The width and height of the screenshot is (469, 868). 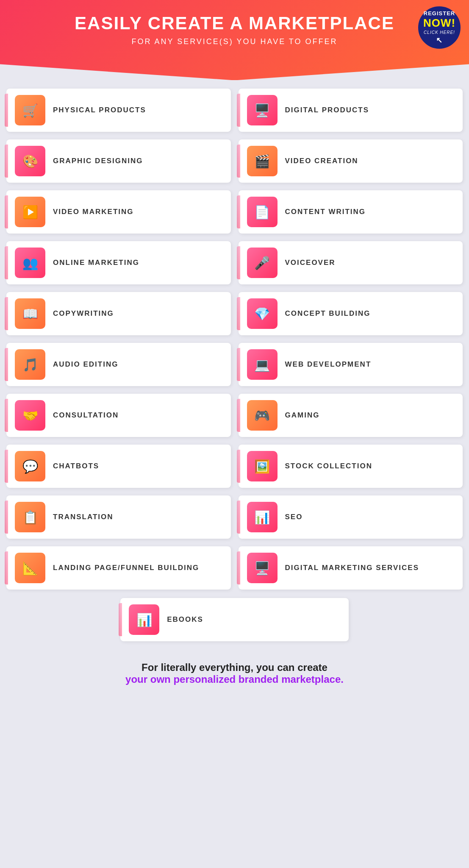 I want to click on voiceover-icon: 🎤, so click(x=262, y=263).